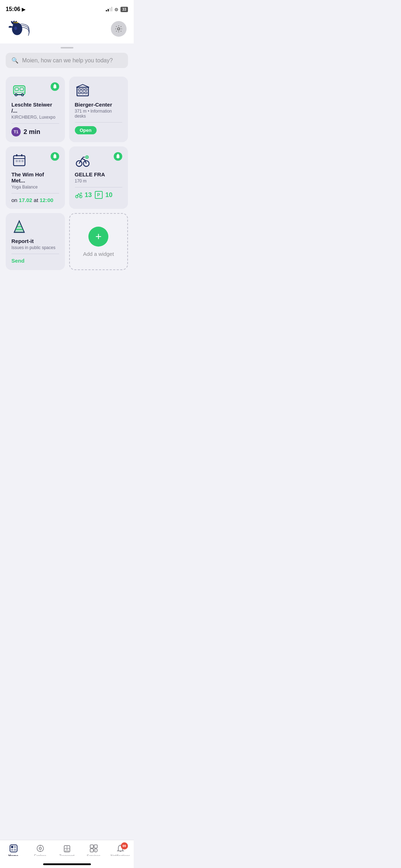 Image resolution: width=401 pixels, height=868 pixels. I want to click on location-arrow-icon: ▶, so click(24, 9).